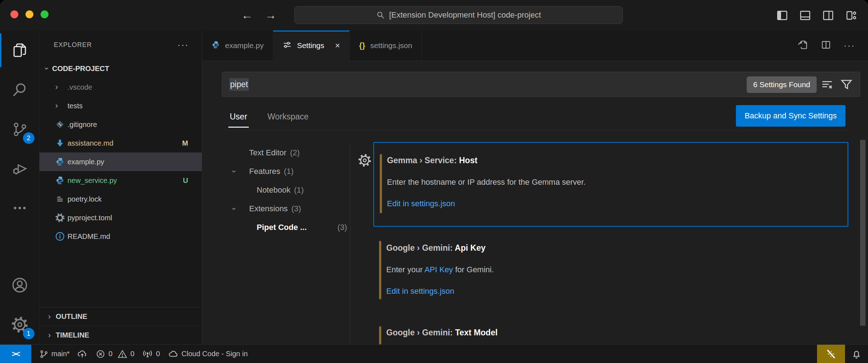 The height and width of the screenshot is (363, 868). Describe the element at coordinates (290, 209) in the screenshot. I see `toc-item-extensions: › Extensions (3)` at that location.